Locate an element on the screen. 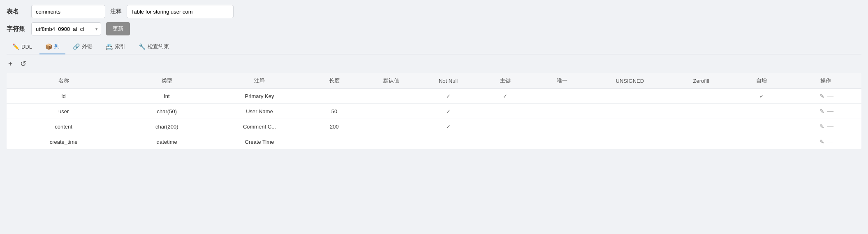 The width and height of the screenshot is (868, 234). col-header-comment: 注释 is located at coordinates (259, 81).